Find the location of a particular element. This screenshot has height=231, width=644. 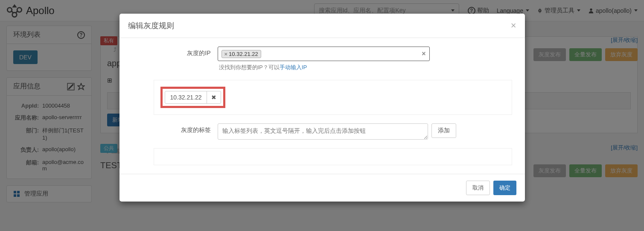

manual-ip-link: 手动输入IP is located at coordinates (293, 67).